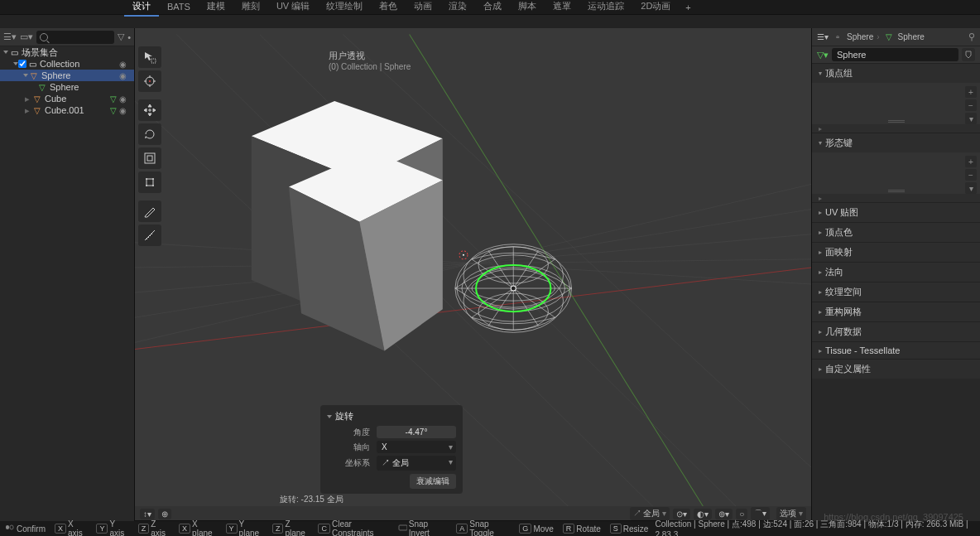 This screenshot has height=536, width=980. What do you see at coordinates (562, 8) in the screenshot?
I see `workspace-tab-mask: 遮罩` at bounding box center [562, 8].